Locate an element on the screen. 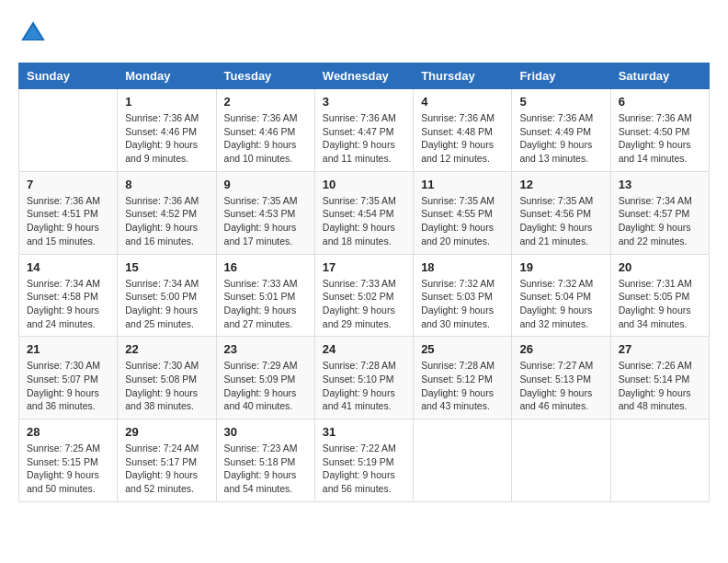 This screenshot has width=728, height=563. day-number: 21 is located at coordinates (68, 350).